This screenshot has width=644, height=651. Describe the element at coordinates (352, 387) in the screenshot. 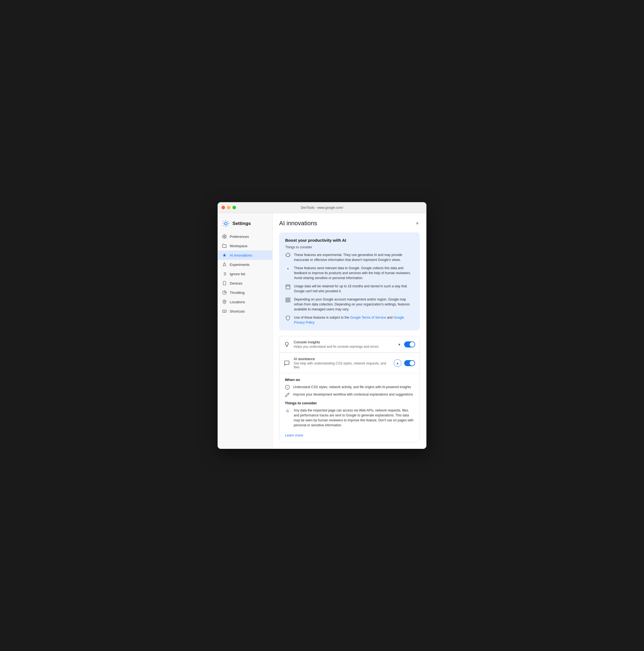

I see `when-on-text-1: Understand CSS styles, network activity,…` at that location.